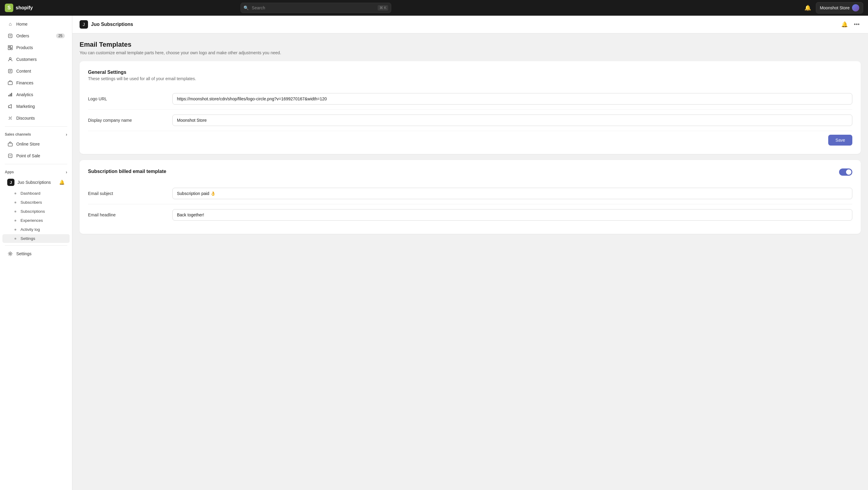  What do you see at coordinates (36, 182) in the screenshot?
I see `sidebar-item-juo: J Juo Subscriptions 🔔` at bounding box center [36, 182].